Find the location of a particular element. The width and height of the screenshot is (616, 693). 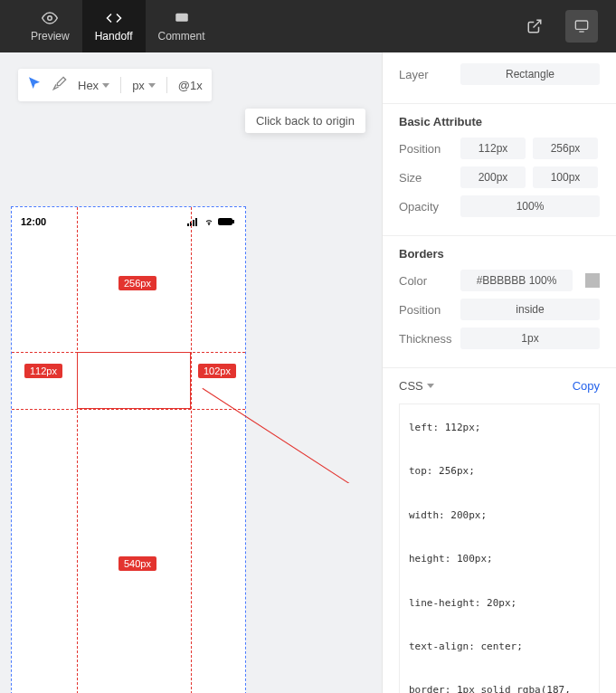

tab-label: Handoff is located at coordinates (114, 36).